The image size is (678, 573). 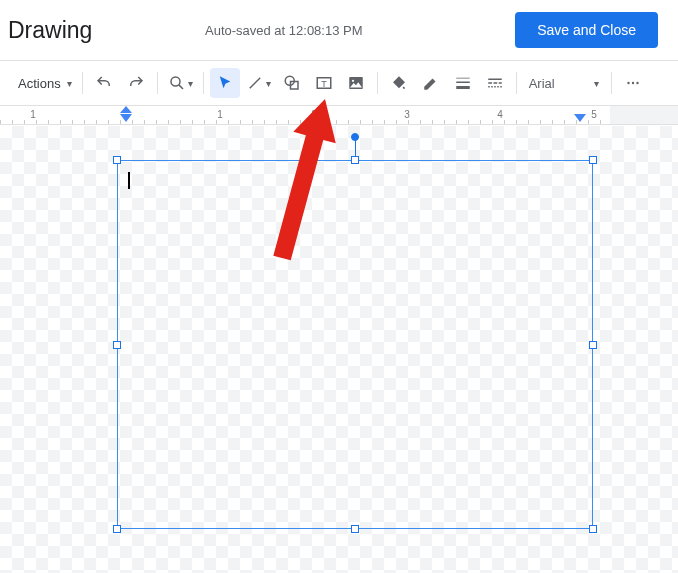 What do you see at coordinates (463, 83) in the screenshot?
I see `border-weight-button` at bounding box center [463, 83].